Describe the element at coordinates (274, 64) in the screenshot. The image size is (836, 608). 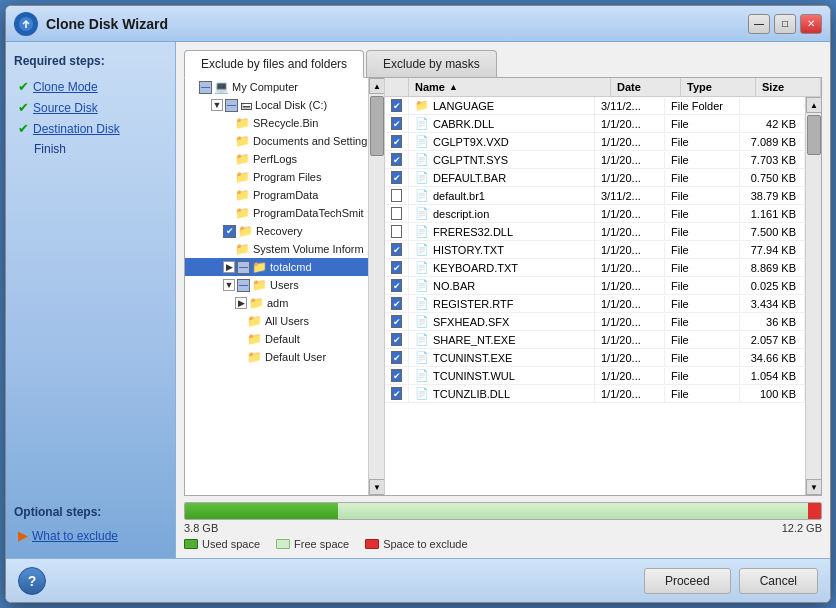
I see `tab-files-folders: Exclude by files and folders` at that location.